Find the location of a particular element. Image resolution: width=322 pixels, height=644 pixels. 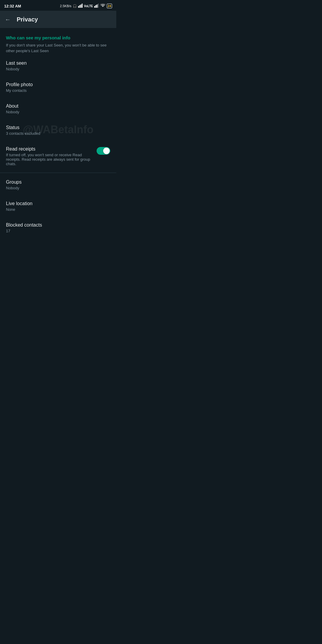

headphone-icon: 🎧 is located at coordinates (75, 6).